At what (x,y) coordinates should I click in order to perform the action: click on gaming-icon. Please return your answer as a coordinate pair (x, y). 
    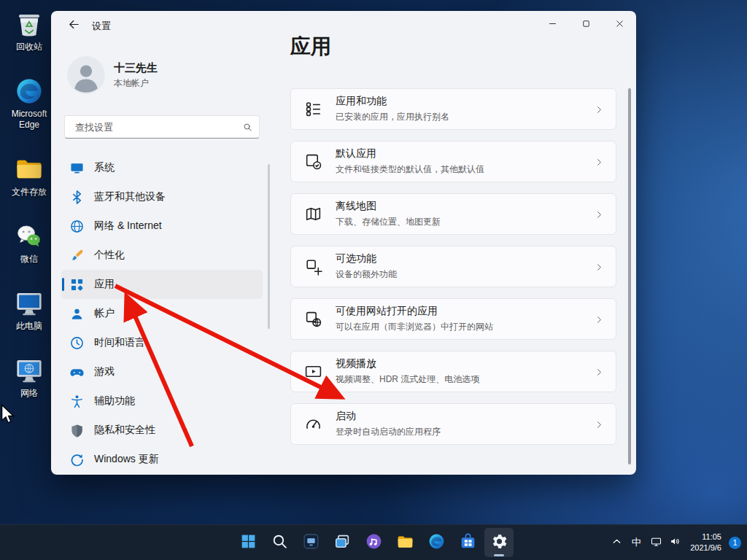
    Looking at the image, I should click on (77, 372).